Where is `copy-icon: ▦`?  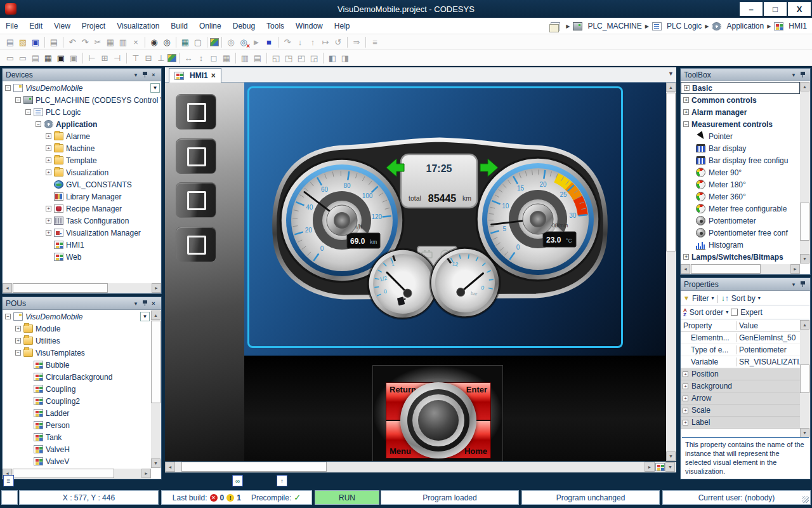 copy-icon: ▦ is located at coordinates (110, 42).